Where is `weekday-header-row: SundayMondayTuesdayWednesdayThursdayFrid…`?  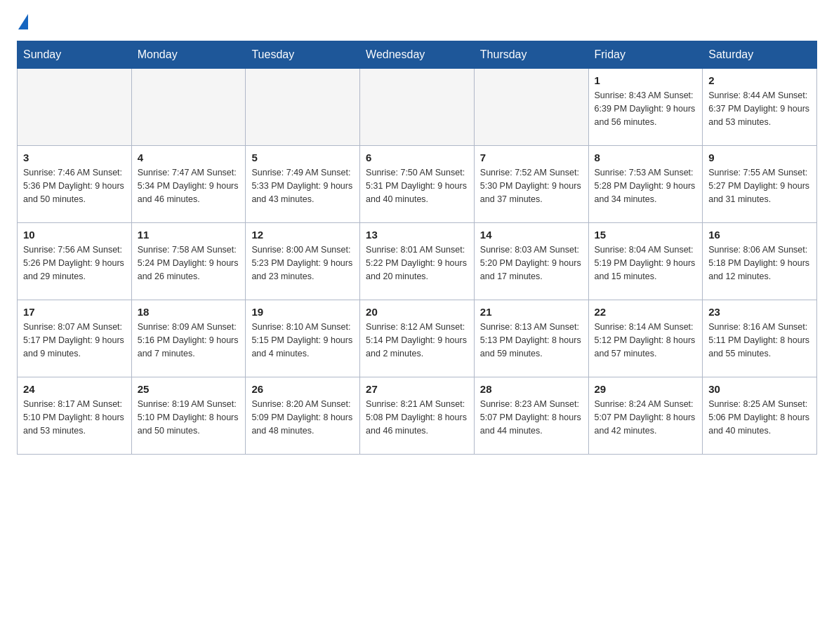 weekday-header-row: SundayMondayTuesdayWednesdayThursdayFrid… is located at coordinates (417, 55).